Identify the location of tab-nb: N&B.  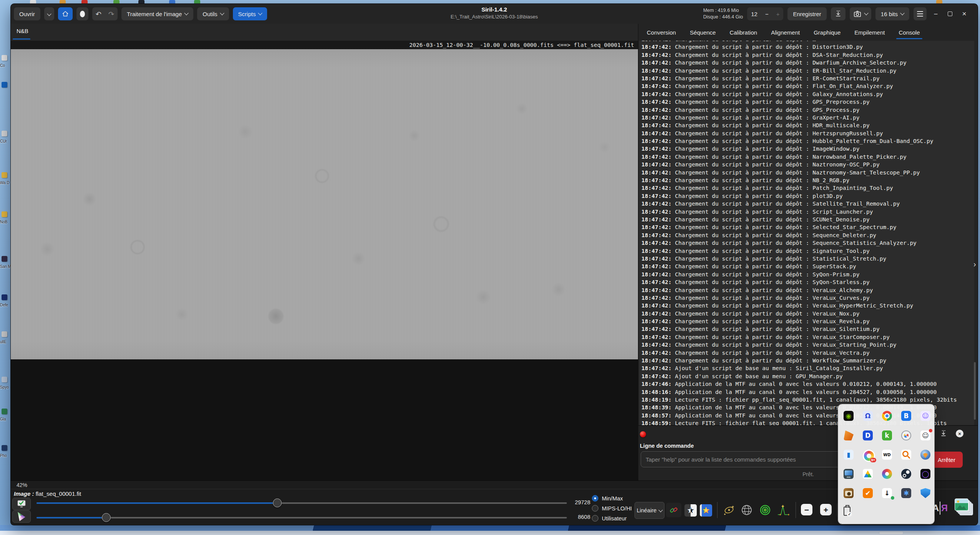
(22, 31).